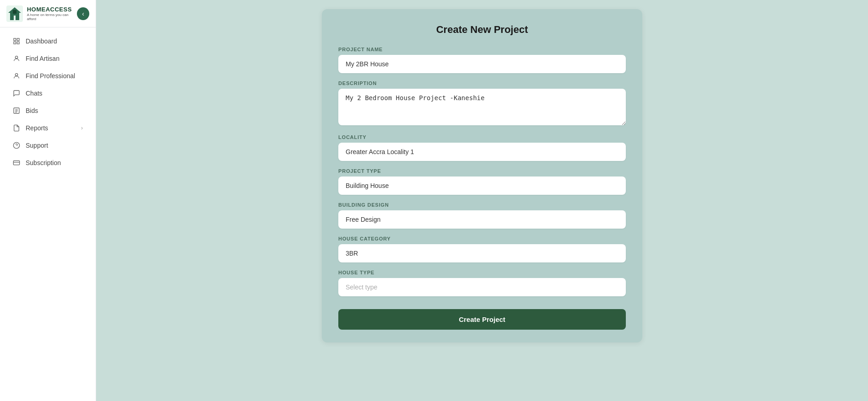 The image size is (868, 401). I want to click on house-type-group: HOUSE TYPE, so click(482, 283).